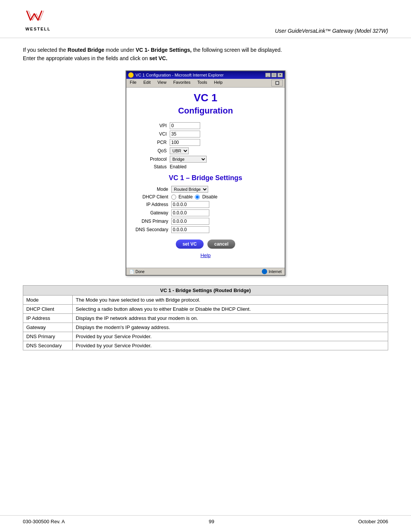 This screenshot has width=411, height=532. I want to click on vci-input, so click(185, 134).